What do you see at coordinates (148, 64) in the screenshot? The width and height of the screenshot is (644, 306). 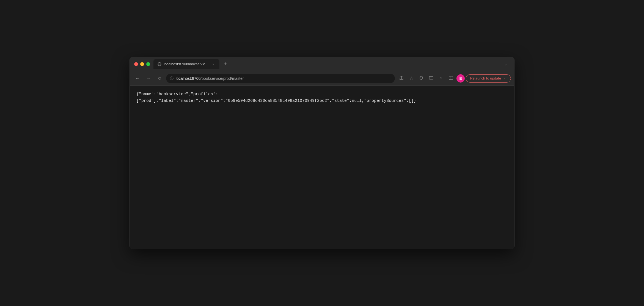 I see `maximize-button` at bounding box center [148, 64].